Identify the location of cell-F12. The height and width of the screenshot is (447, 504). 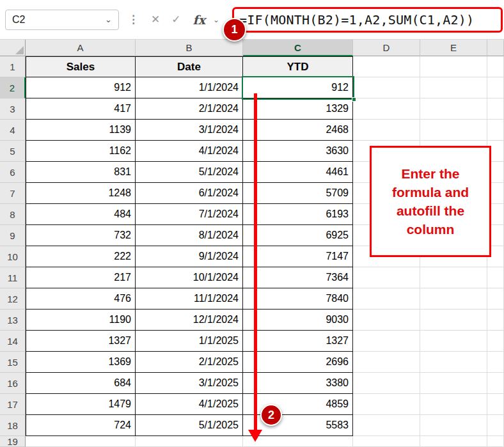
(496, 299).